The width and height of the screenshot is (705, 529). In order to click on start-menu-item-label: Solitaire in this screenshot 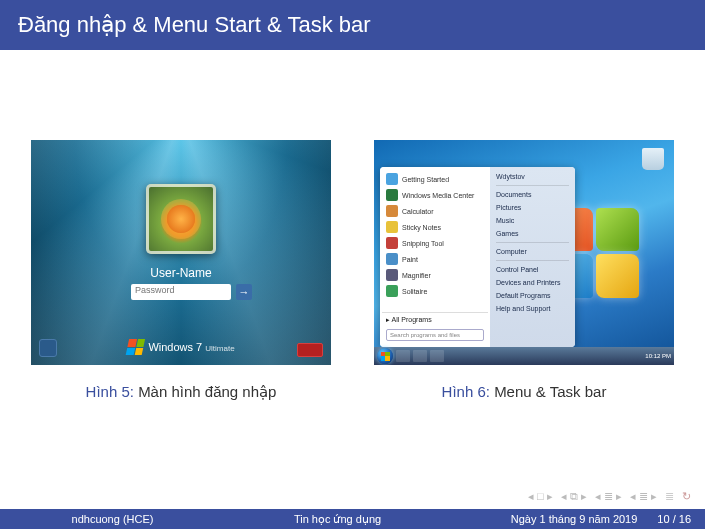, I will do `click(414, 292)`.